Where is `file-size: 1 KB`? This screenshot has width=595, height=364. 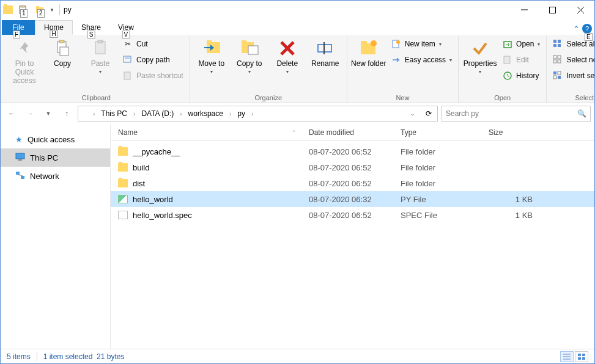
file-size: 1 KB is located at coordinates (511, 215).